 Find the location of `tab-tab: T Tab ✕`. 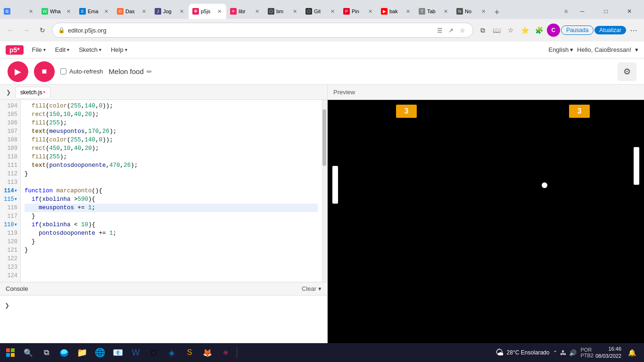

tab-tab: T Tab ✕ is located at coordinates (434, 11).